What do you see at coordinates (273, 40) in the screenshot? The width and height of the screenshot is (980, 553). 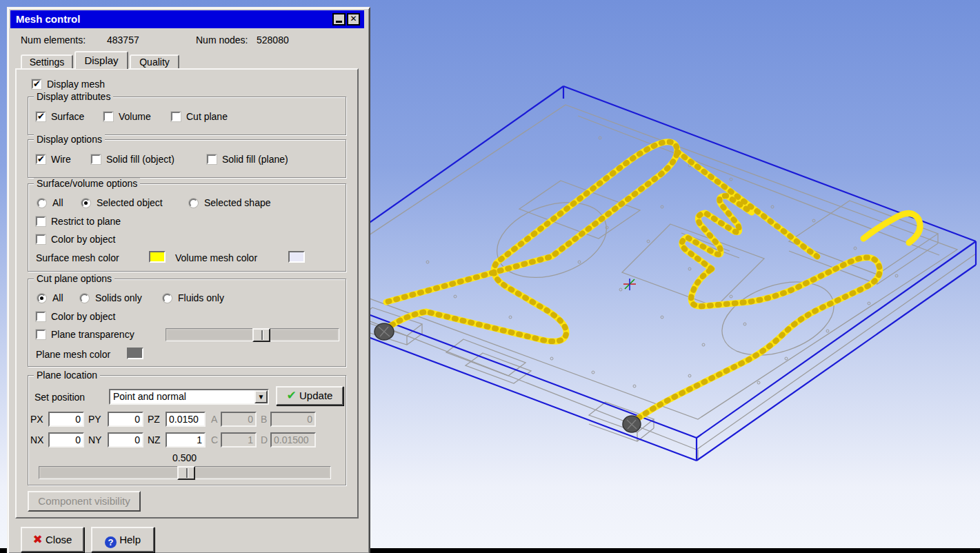 I see `num-nodes-value: 528080` at bounding box center [273, 40].